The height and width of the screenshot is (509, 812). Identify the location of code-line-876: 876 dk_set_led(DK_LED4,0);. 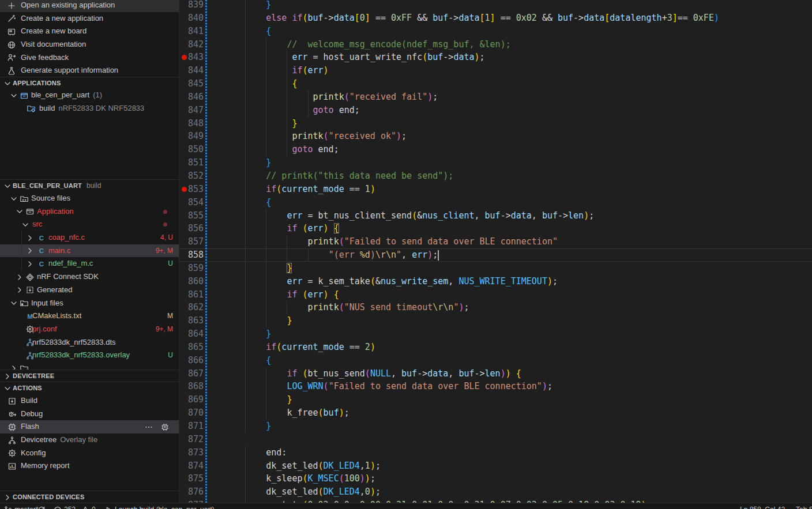
(496, 492).